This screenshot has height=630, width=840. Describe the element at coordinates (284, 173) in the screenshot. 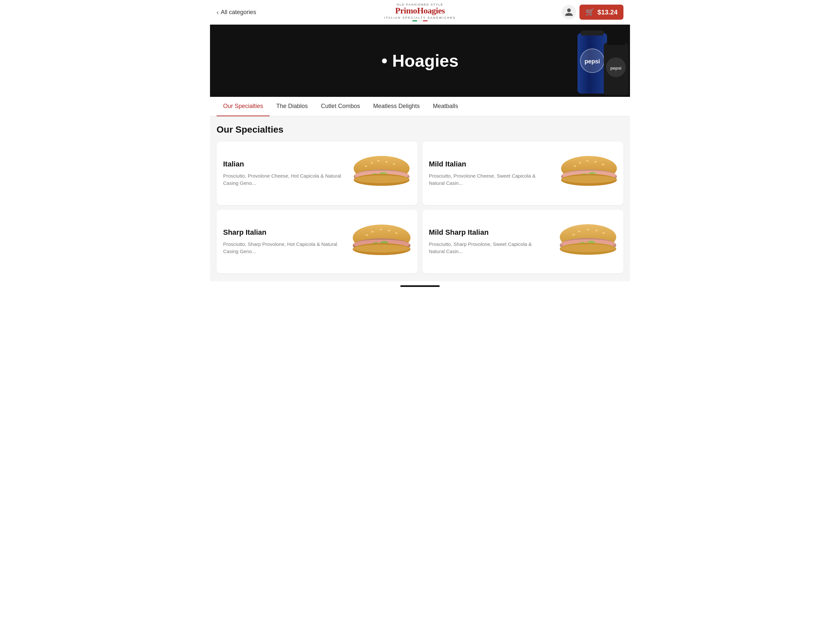

I see `menu-item-italian-info: Italian Prosciutto, Provolone Cheese, Ho…` at that location.